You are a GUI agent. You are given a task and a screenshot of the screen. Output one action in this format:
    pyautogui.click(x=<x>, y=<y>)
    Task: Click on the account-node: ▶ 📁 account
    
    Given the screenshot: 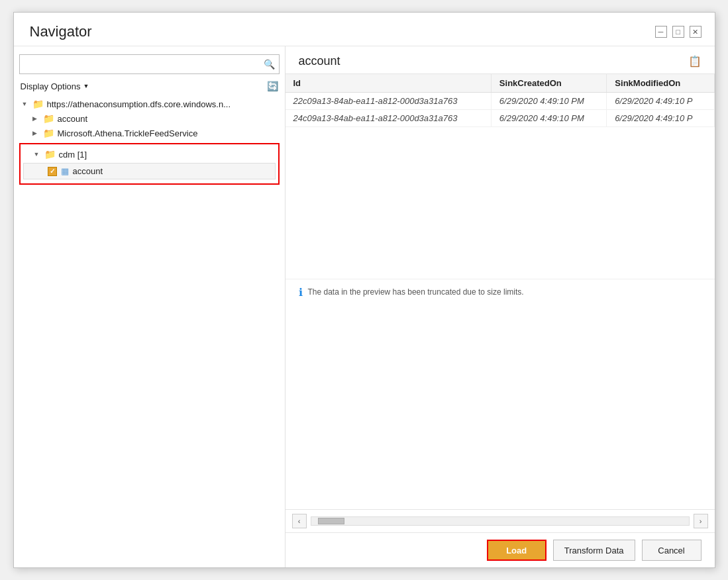 What is the action you would take?
    pyautogui.click(x=155, y=119)
    